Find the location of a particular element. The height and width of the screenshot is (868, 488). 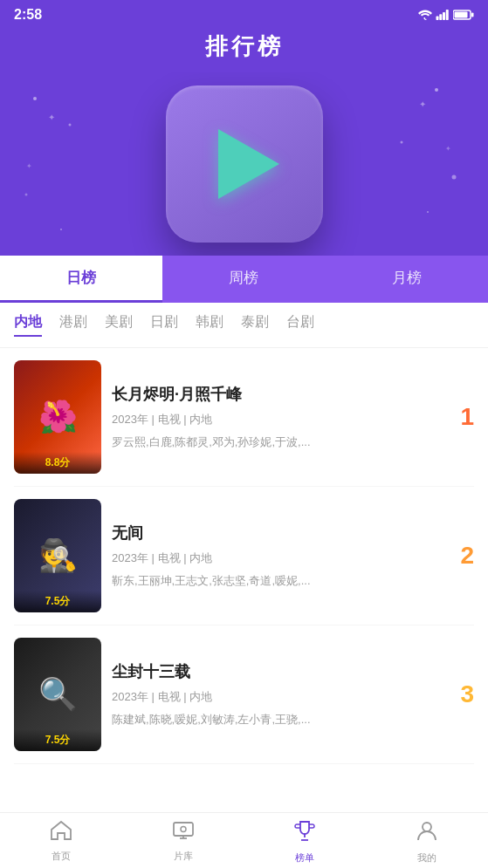

nav-label-home: 首页 is located at coordinates (61, 857).